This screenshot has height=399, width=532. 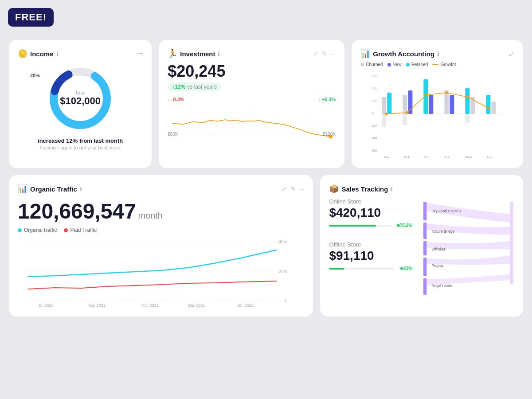 What do you see at coordinates (150, 215) in the screenshot?
I see `organic-period: month` at bounding box center [150, 215].